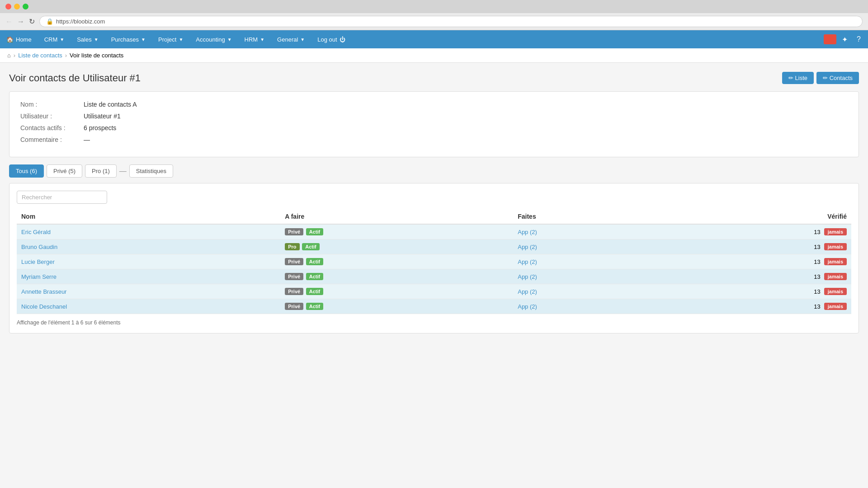 The image size is (868, 488). I want to click on table-row: Annette Brasseur Privé Actif App (2) 13 …, so click(434, 292).